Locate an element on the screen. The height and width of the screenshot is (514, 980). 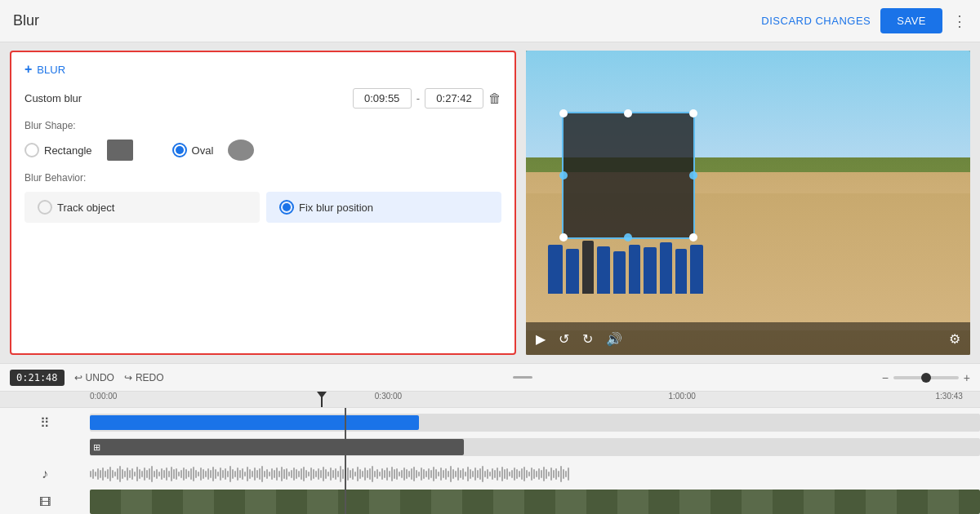
ruler-mark-0: 0:00:00 is located at coordinates (103, 397).